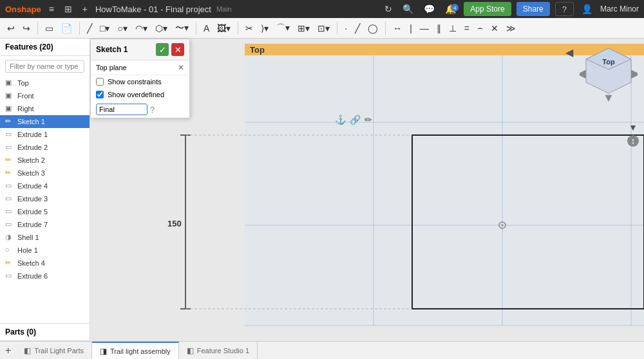  I want to click on final-row: ?, so click(140, 109).